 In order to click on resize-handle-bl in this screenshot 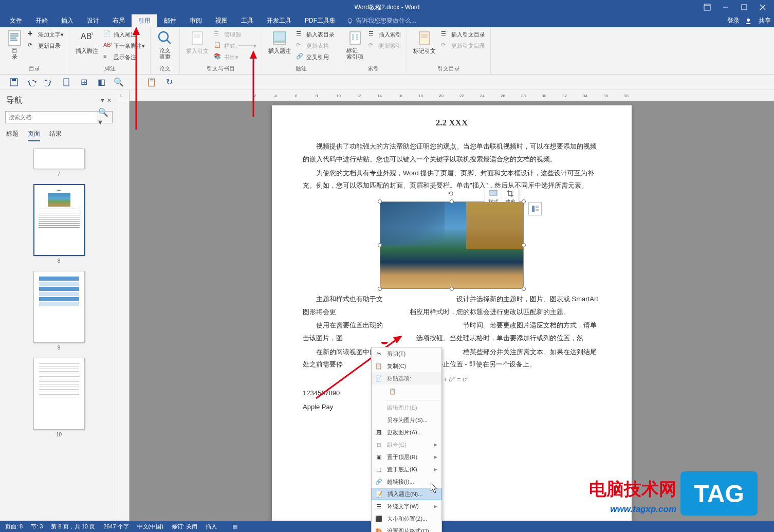, I will do `click(380, 289)`.